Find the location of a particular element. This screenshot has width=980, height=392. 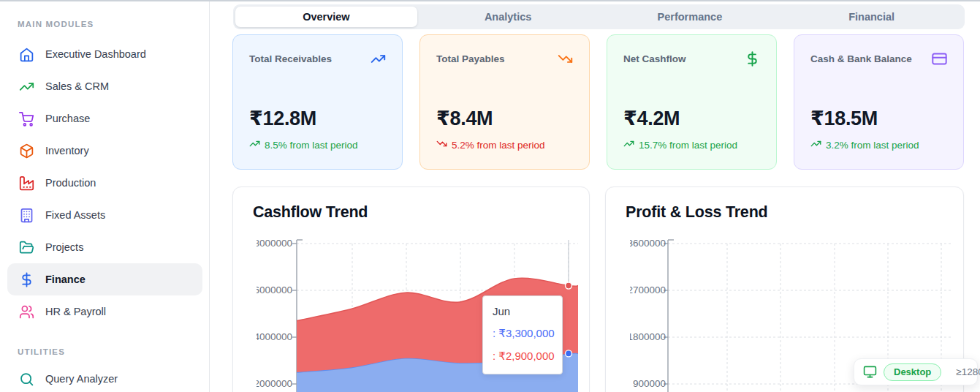

kpi-label: Total Payables is located at coordinates (471, 59).